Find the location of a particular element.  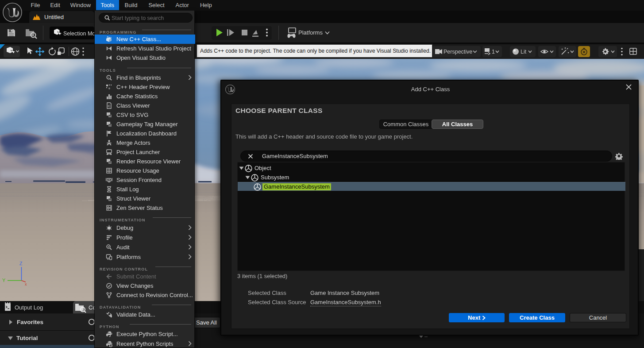

svg-text: Y is located at coordinates (4, 280).